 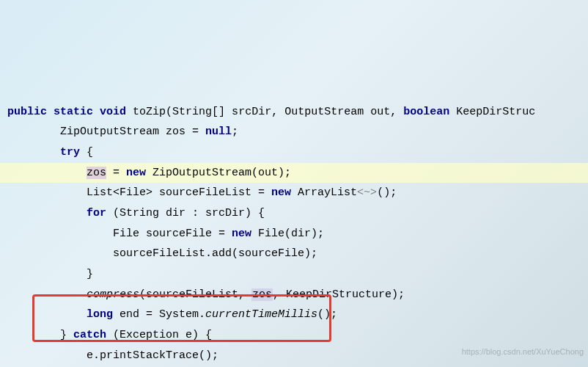 What do you see at coordinates (235, 132) in the screenshot?
I see `semicolon: ;` at bounding box center [235, 132].